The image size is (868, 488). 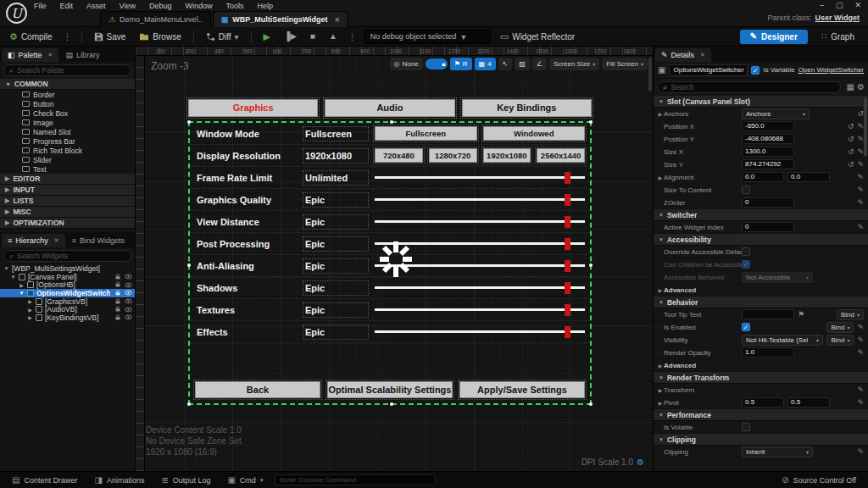 I want to click on tab-library: ▤ Library, so click(x=82, y=55).